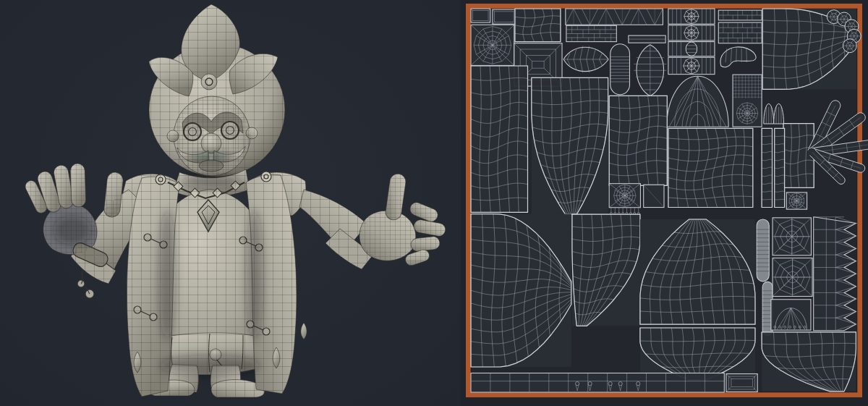 This screenshot has height=406, width=868. I want to click on uv-island-hem-strip, so click(597, 384).